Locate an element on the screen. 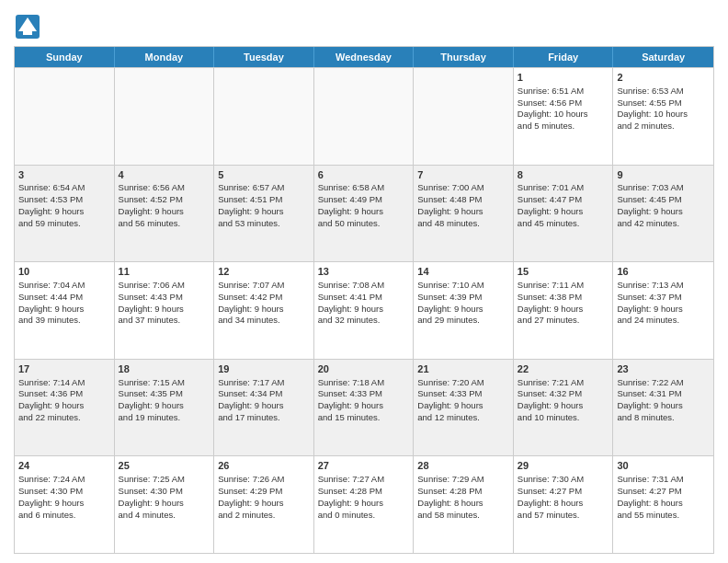  calendar-cell: 30Sunrise: 7:31 AMSunset: 4:27 PMDayligh… is located at coordinates (664, 504).